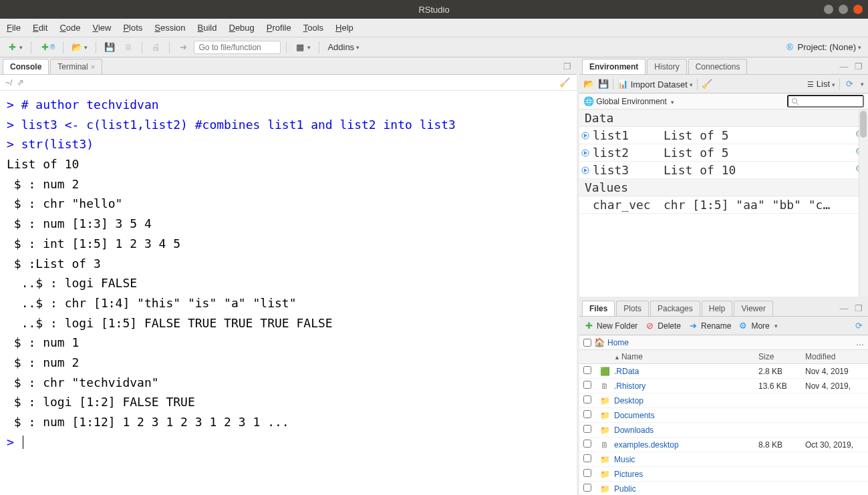 The width and height of the screenshot is (868, 495). What do you see at coordinates (675, 401) in the screenshot?
I see `file-name: 📁Desktop` at bounding box center [675, 401].